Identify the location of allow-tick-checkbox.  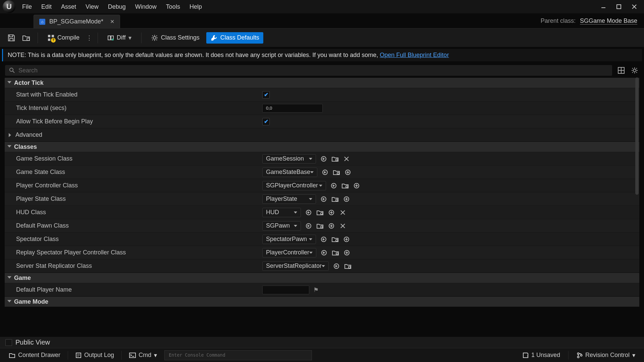
(266, 122).